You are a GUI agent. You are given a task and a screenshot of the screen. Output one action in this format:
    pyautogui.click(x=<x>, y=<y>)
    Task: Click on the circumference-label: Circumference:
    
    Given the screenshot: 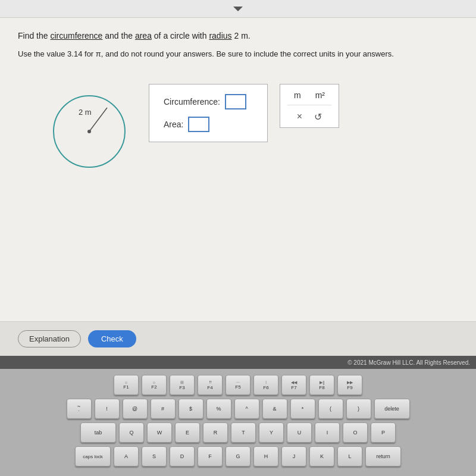 What is the action you would take?
    pyautogui.click(x=192, y=102)
    